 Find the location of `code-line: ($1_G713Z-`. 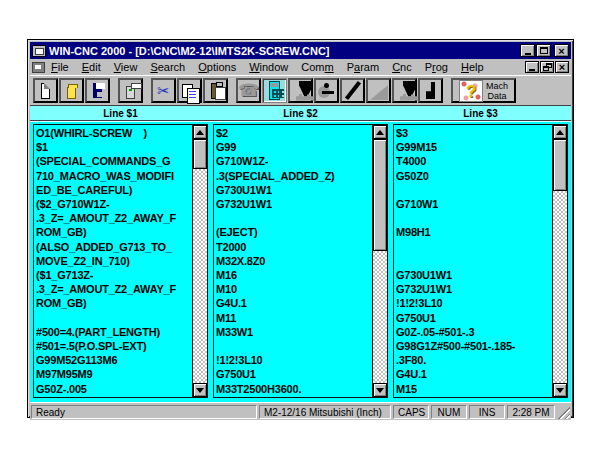

code-line: ($1_G713Z- is located at coordinates (114, 275).